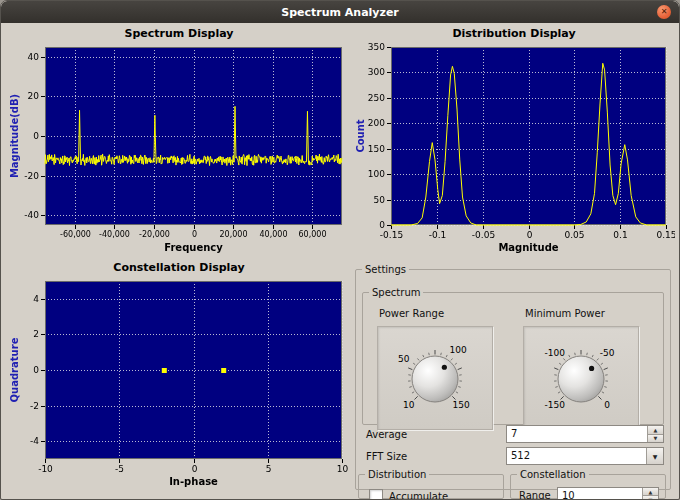 This screenshot has height=500, width=680. I want to click on fft-size-combobox: 512 ▼, so click(585, 456).